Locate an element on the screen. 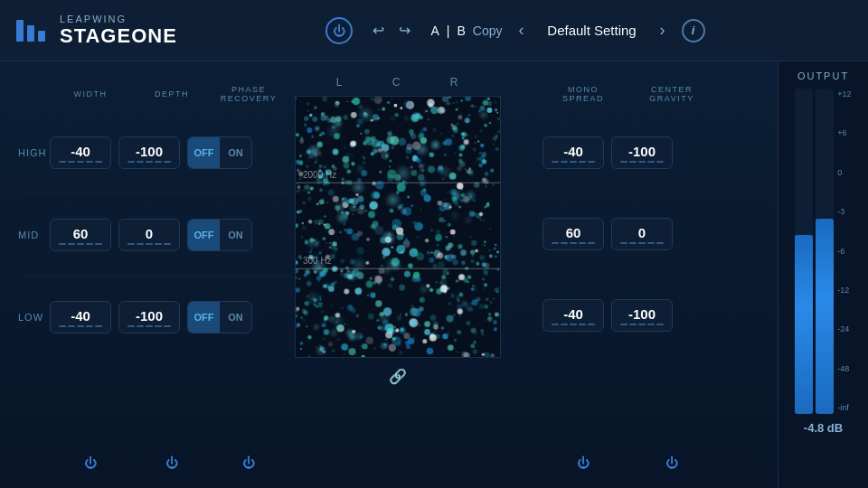  low-band-row: LOW -40 -100 OFF ON is located at coordinates (156, 317).